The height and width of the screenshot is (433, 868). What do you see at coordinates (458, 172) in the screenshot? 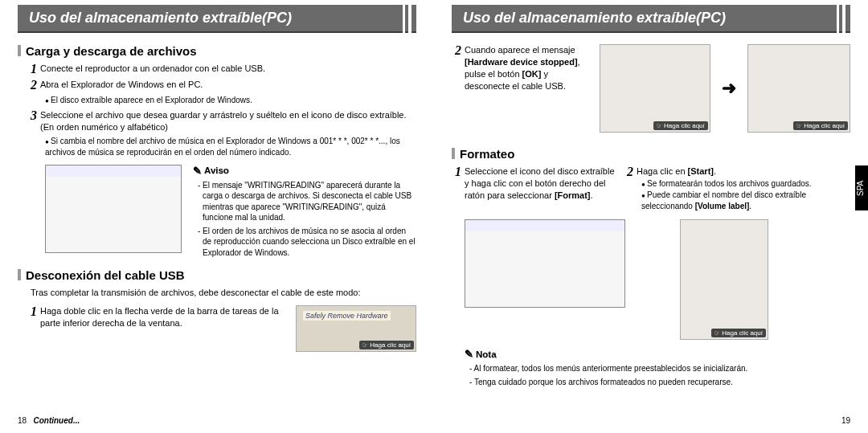
I see `step-num-1f: 1` at bounding box center [458, 172].